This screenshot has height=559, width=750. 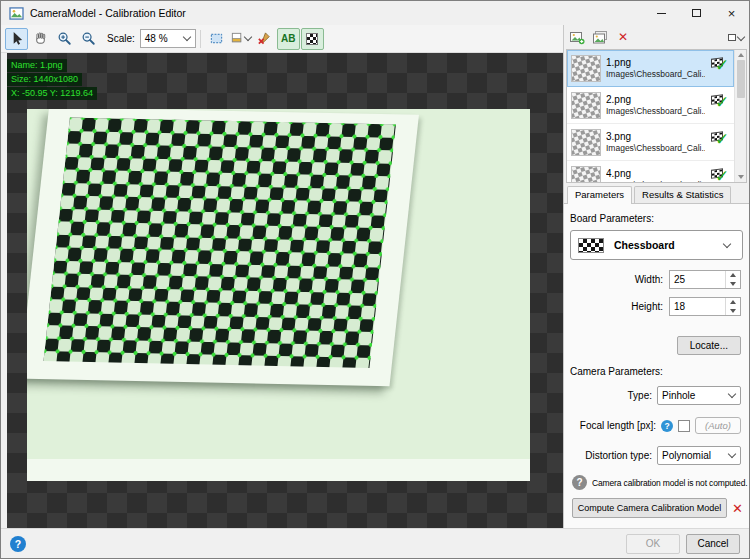 What do you see at coordinates (650, 116) in the screenshot?
I see `image-list-rows: 1.png Images\Chessboard_Cali... ✓ 2.png …` at bounding box center [650, 116].